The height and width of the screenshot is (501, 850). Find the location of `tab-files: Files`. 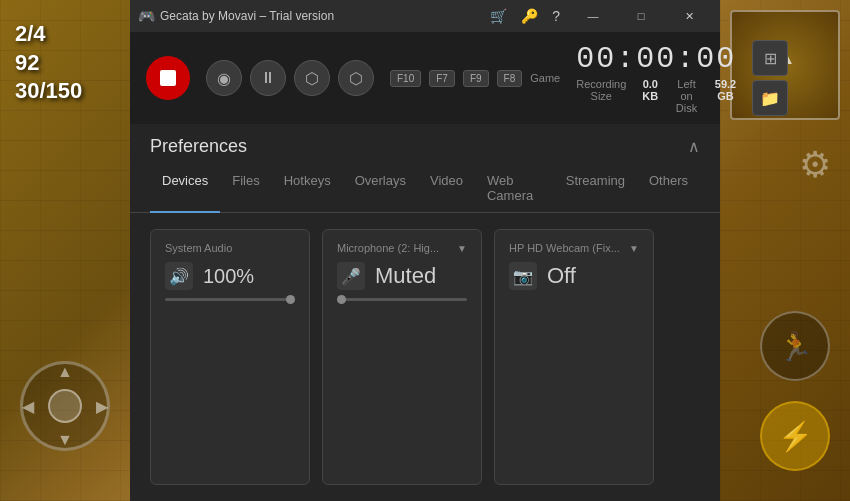

tab-files: Files is located at coordinates (246, 189).